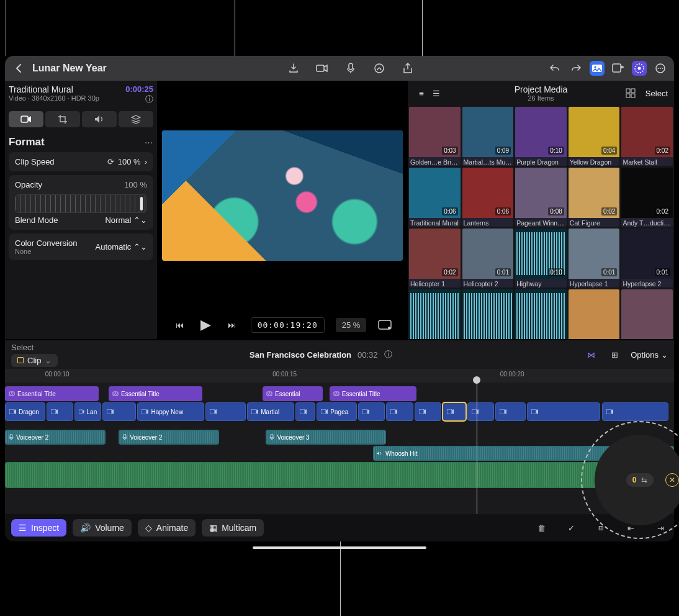 The image size is (679, 616). I want to click on next-edit-button: ⏭, so click(232, 325).